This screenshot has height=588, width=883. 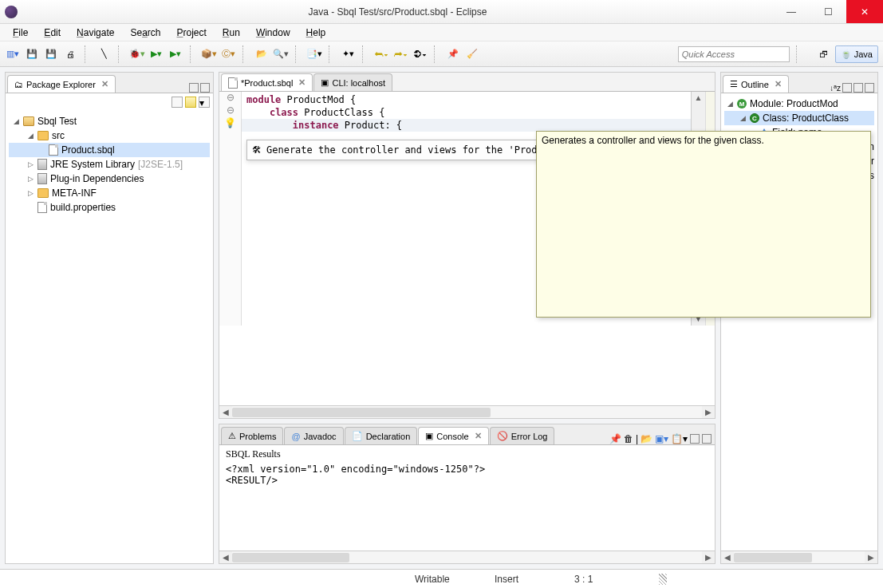 What do you see at coordinates (799, 557) in the screenshot?
I see `outline-hscroll: ◀▶` at bounding box center [799, 557].